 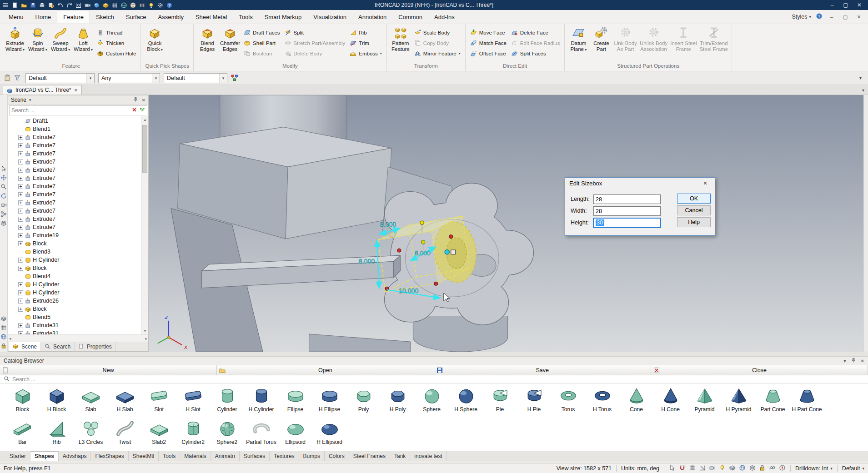 I want to click on redo-icon, so click(x=69, y=5).